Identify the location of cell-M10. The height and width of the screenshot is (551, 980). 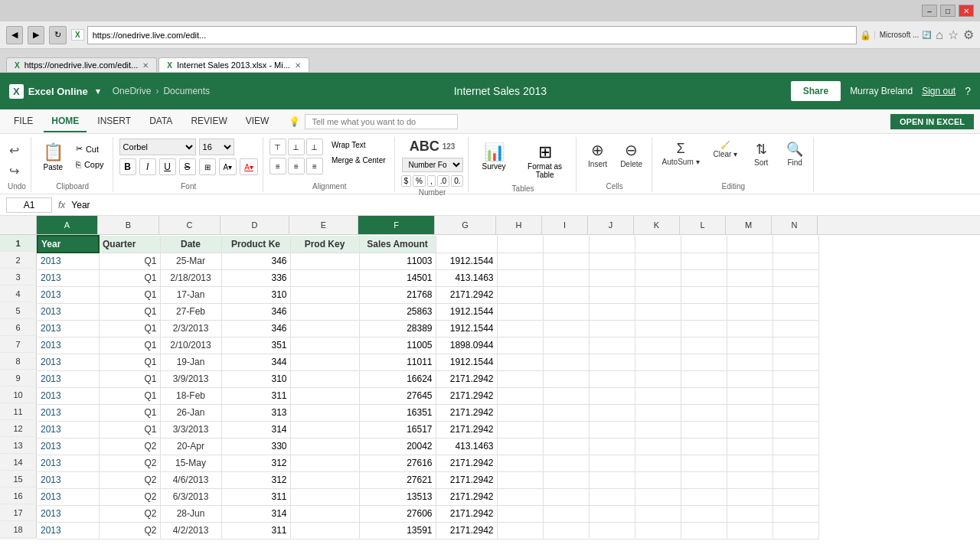
(750, 396).